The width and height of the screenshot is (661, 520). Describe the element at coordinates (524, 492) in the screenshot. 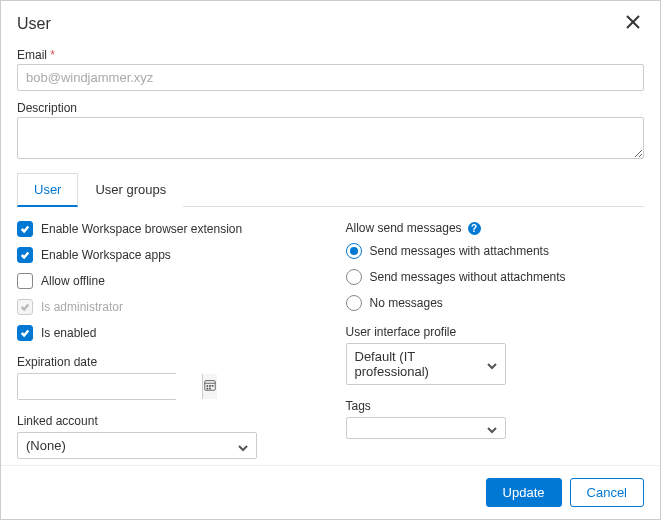

I see `update-button: Update` at that location.